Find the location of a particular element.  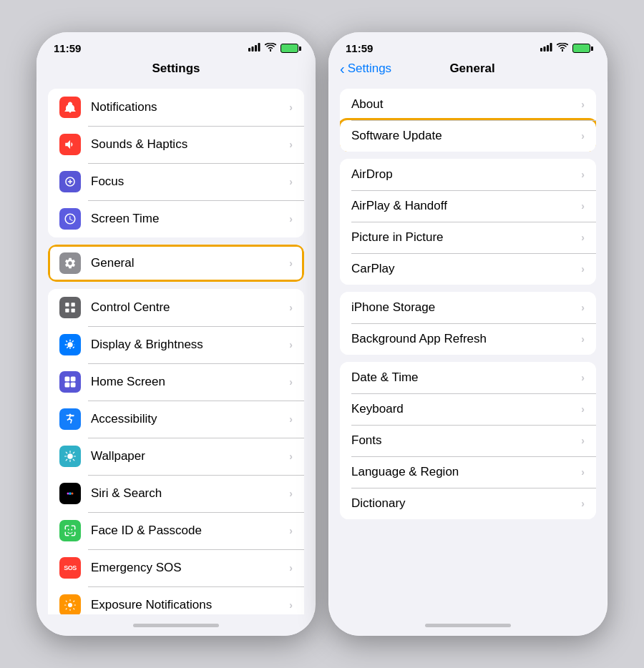

status-bar-left: 11:59 is located at coordinates (176, 46).